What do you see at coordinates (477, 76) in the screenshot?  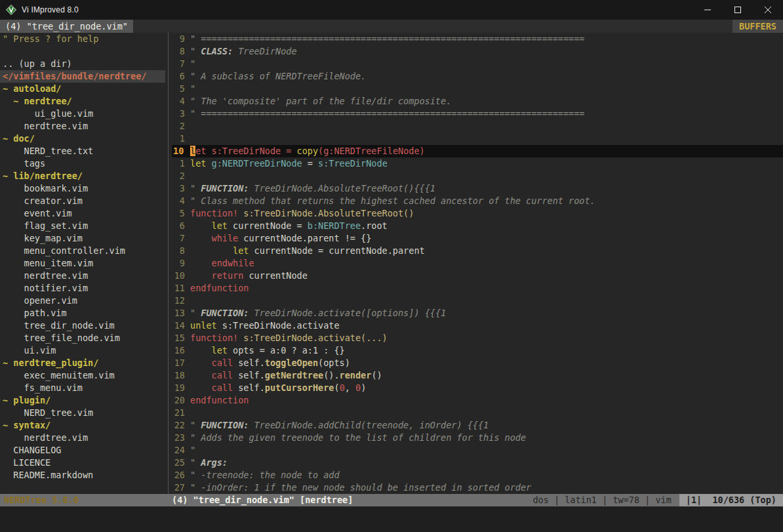 I see `code-line: 6" A subclass of NERDTreeFileNode.` at bounding box center [477, 76].